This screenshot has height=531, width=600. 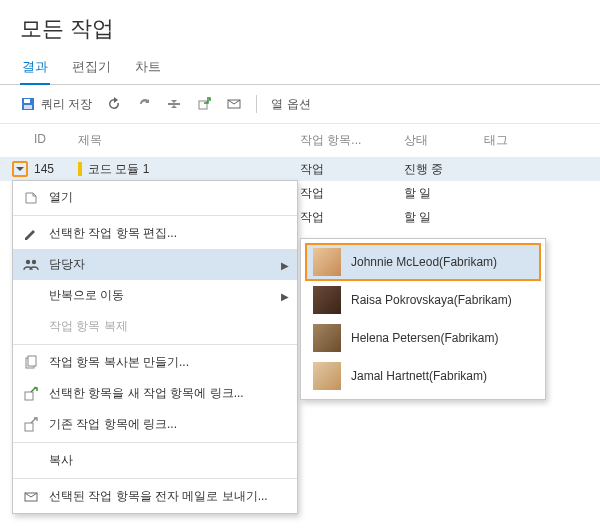 I want to click on page-title: 모든 작업, so click(x=300, y=26).